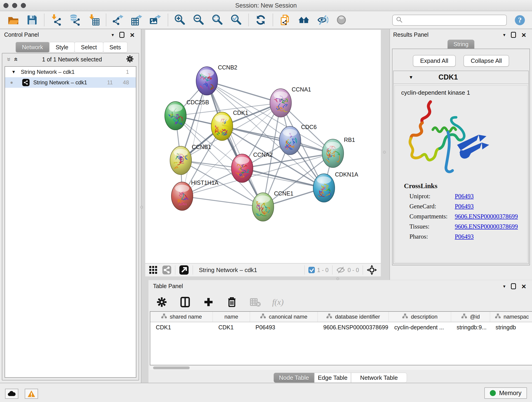 The width and height of the screenshot is (532, 402). Describe the element at coordinates (94, 20) in the screenshot. I see `import-table-icon` at that location.